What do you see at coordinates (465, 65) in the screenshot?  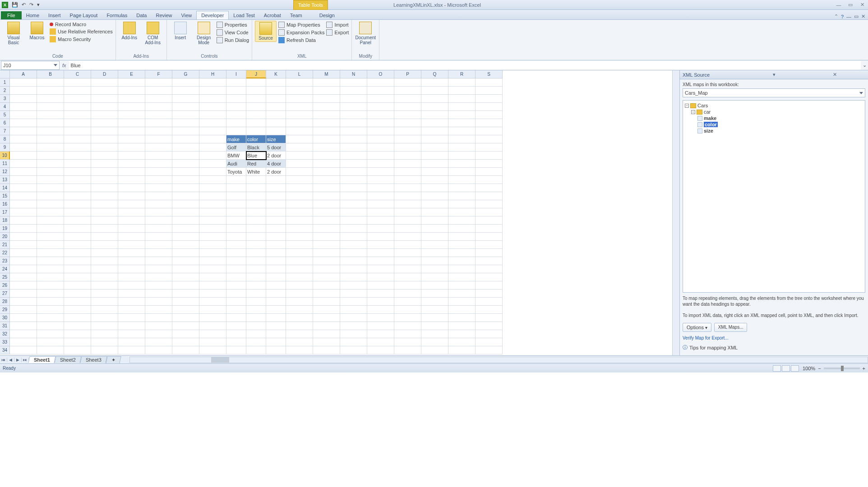 I see `formula-input` at bounding box center [465, 65].